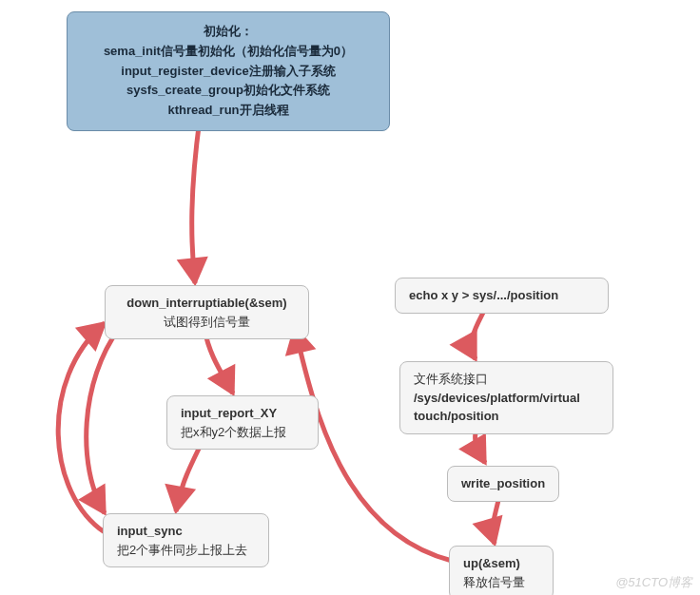 The height and width of the screenshot is (595, 700). I want to click on init-line2: sema_init信号量初始化（初始化信号量为0）, so click(228, 51).